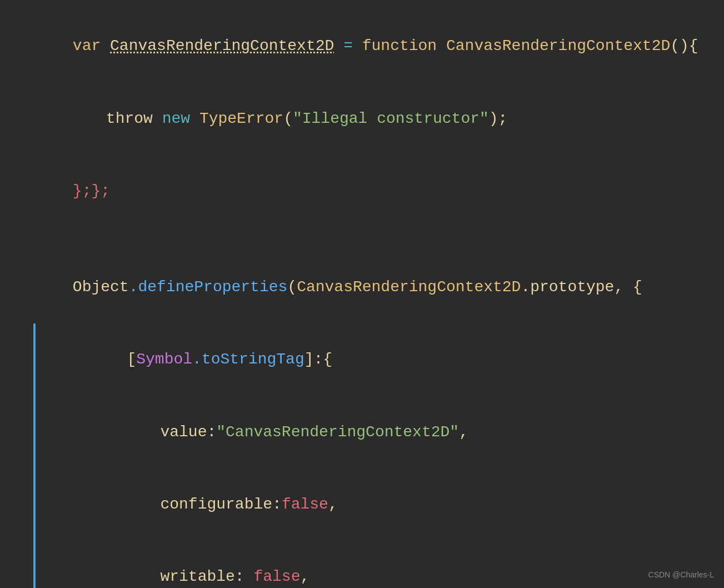 This screenshot has height=588, width=724. I want to click on func-name-1: CanvasRenderingContext2D, so click(558, 46).